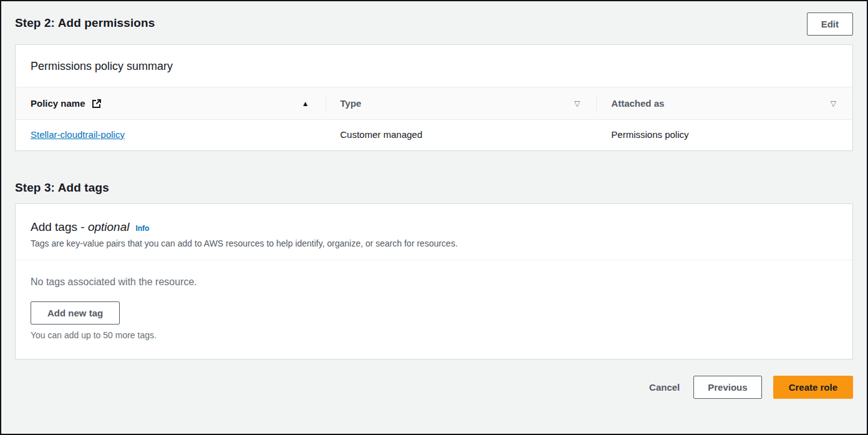 The image size is (868, 435). What do you see at coordinates (727, 387) in the screenshot?
I see `previous-button: Previous` at bounding box center [727, 387].